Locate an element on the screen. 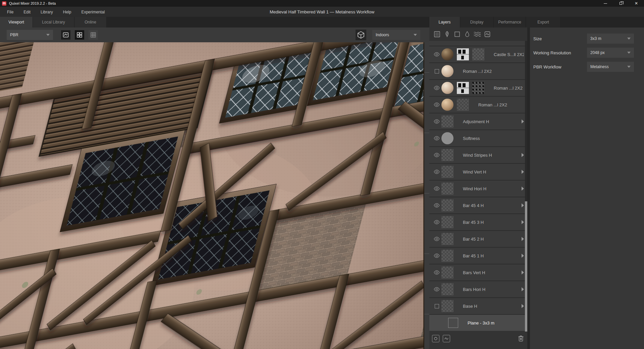 This screenshot has width=644, height=349. working-resolution-dropdown: 2048 px is located at coordinates (610, 53).